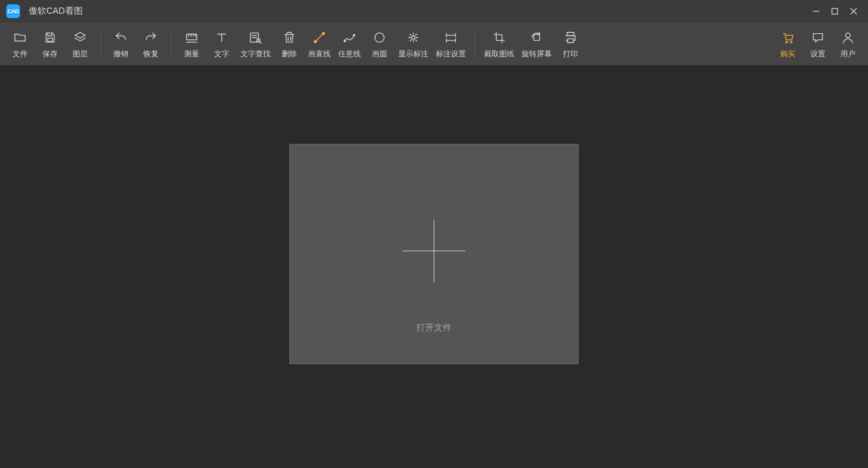 The height and width of the screenshot is (468, 868). Describe the element at coordinates (537, 38) in the screenshot. I see `rotate-icon` at that location.